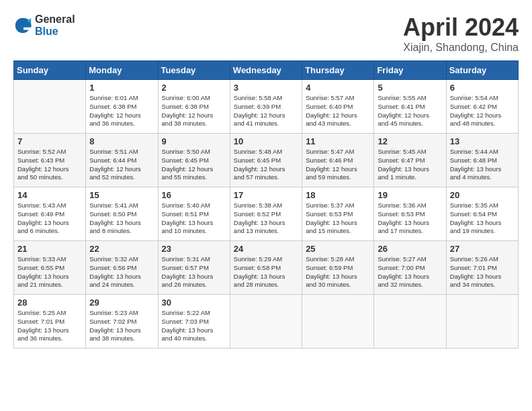 The image size is (532, 411). I want to click on day-info: Sunrise: 5:38 AM Sunset: 6:52 PM Dayligh…, so click(266, 219).